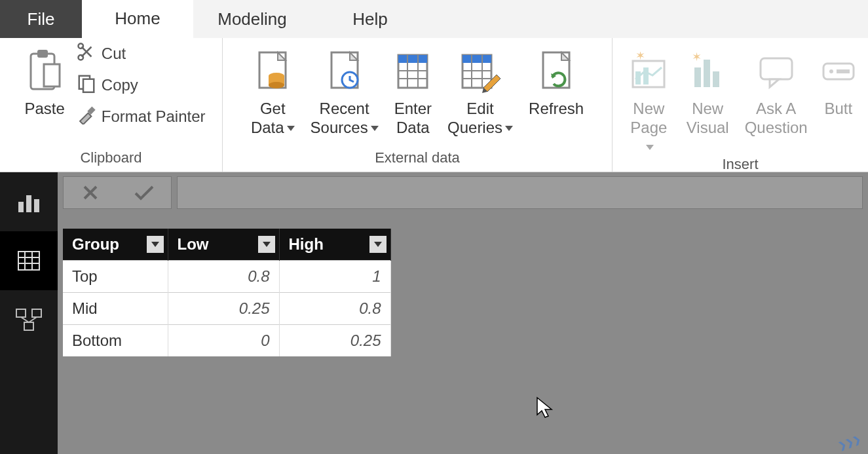  I want to click on column-header-group-label: Group, so click(96, 244).